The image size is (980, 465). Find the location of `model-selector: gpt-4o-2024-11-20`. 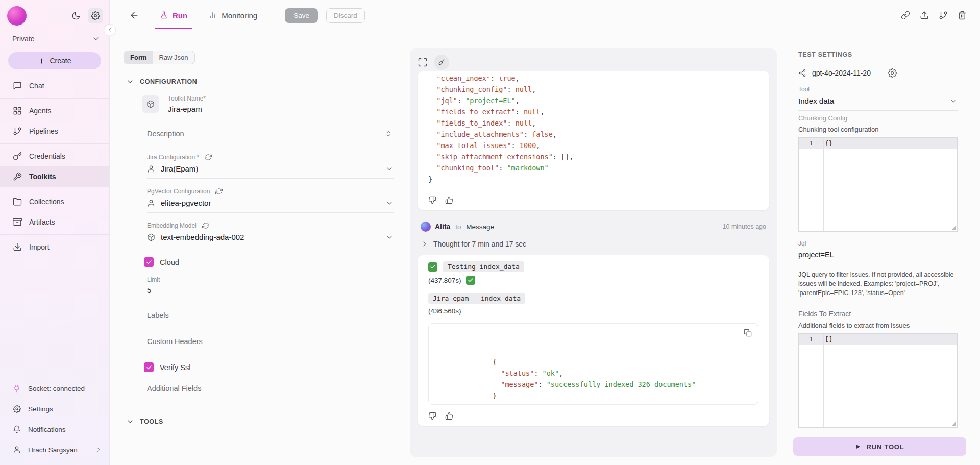

model-selector: gpt-4o-2024-11-20 is located at coordinates (883, 73).